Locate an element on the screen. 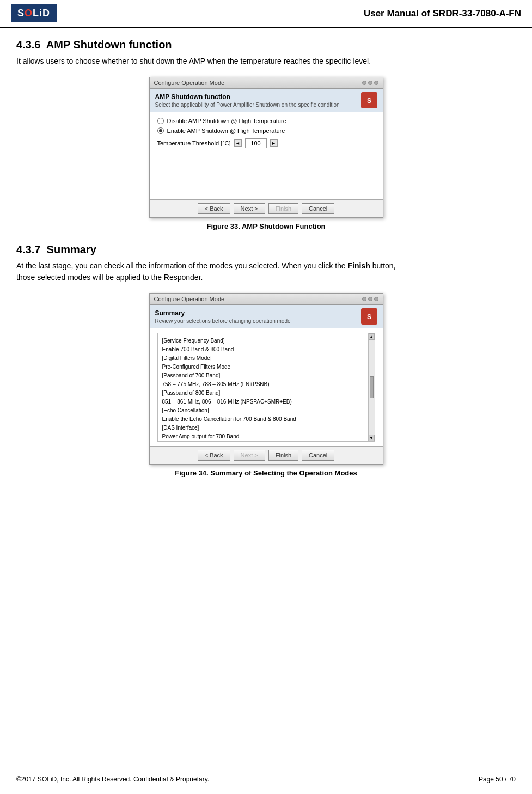 Image resolution: width=532 pixels, height=794 pixels. dialog2-body: Summary Review your selections before ch… is located at coordinates (266, 384).